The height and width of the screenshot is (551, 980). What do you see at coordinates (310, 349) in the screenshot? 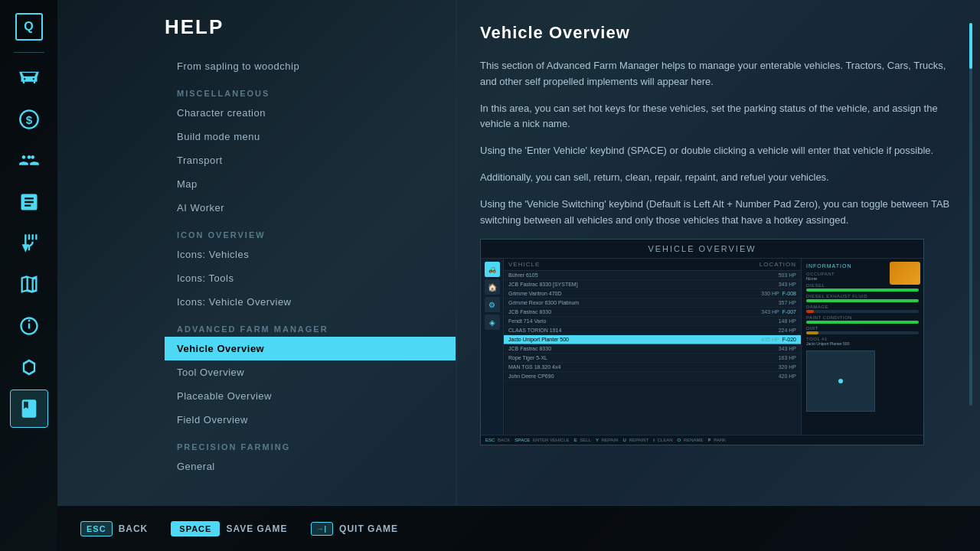
I see `menu-item: Vehicle Overview` at bounding box center [310, 349].